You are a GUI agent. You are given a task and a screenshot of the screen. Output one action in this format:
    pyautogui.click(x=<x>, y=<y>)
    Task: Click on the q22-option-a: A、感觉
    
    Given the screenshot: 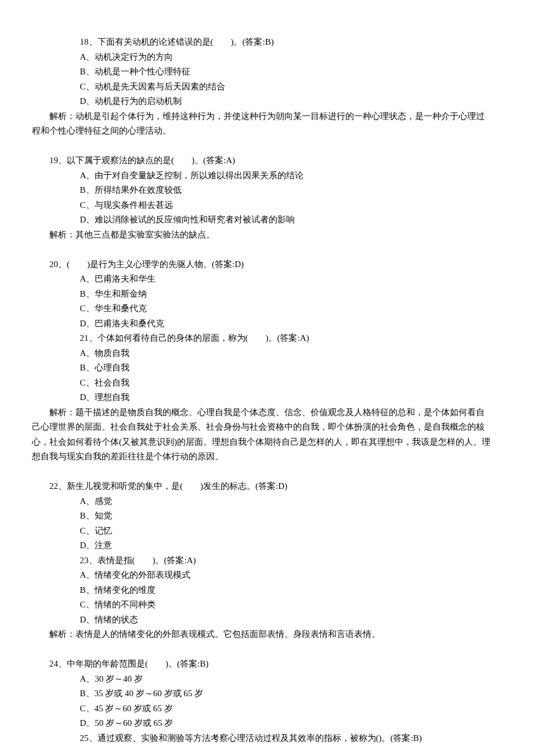 What is the action you would take?
    pyautogui.click(x=267, y=502)
    